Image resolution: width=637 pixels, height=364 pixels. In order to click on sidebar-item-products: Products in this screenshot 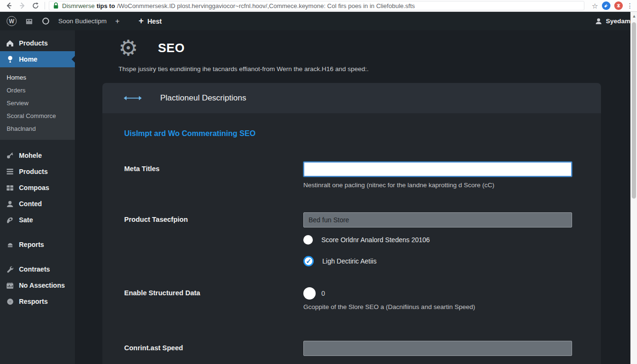, I will do `click(37, 172)`.